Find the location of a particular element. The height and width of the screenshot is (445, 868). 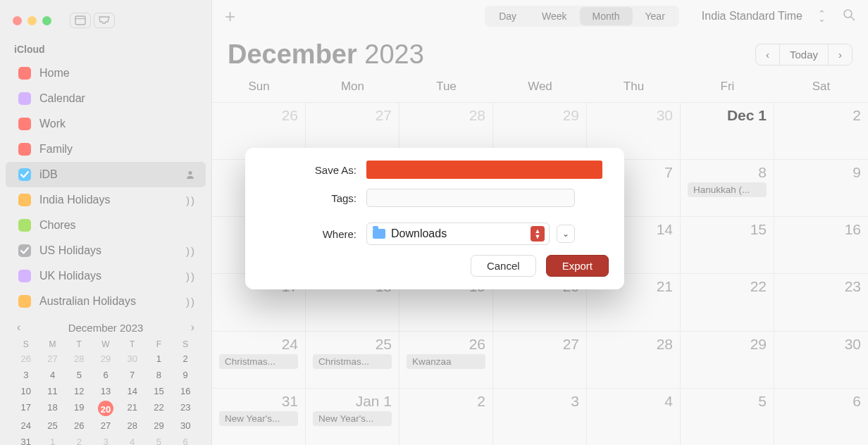

tags-input is located at coordinates (471, 198).